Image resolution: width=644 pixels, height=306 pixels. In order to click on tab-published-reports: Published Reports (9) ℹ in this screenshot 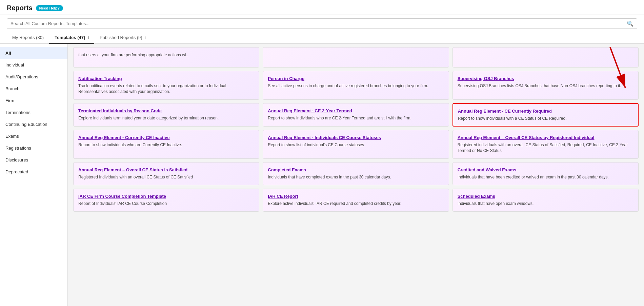, I will do `click(123, 38)`.